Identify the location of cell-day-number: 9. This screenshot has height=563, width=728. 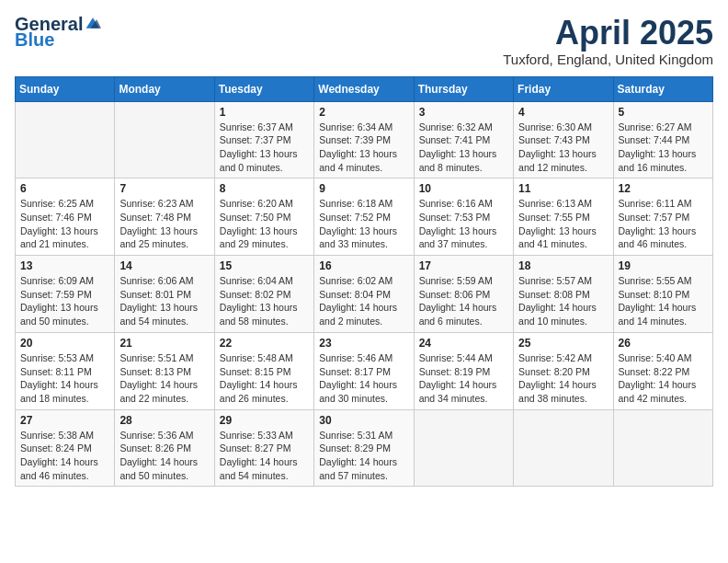
(364, 189).